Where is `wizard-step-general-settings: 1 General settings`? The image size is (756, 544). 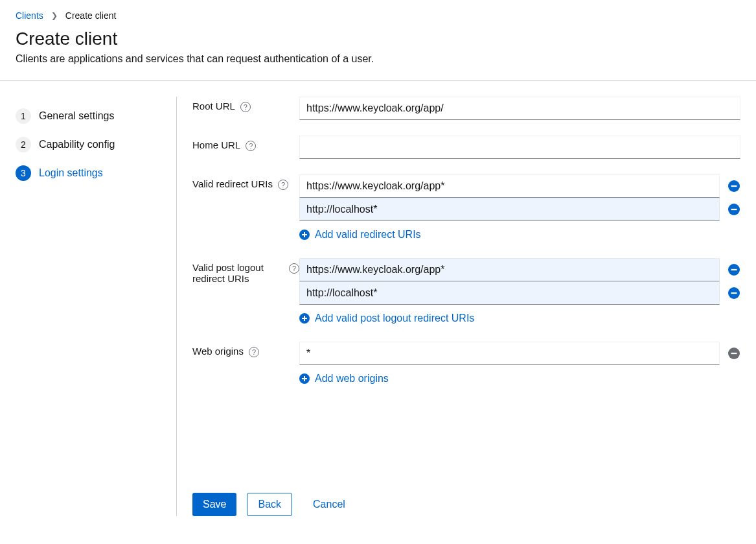 wizard-step-general-settings: 1 General settings is located at coordinates (96, 116).